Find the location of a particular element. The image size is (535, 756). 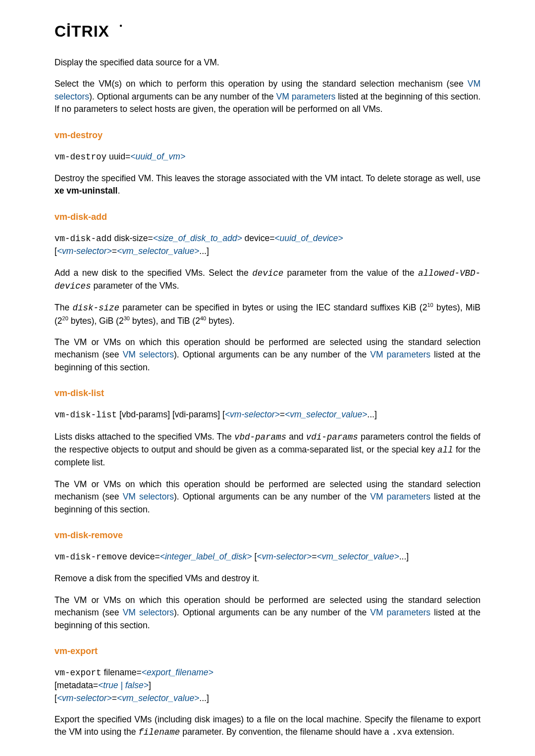

sup: 20 is located at coordinates (65, 318).